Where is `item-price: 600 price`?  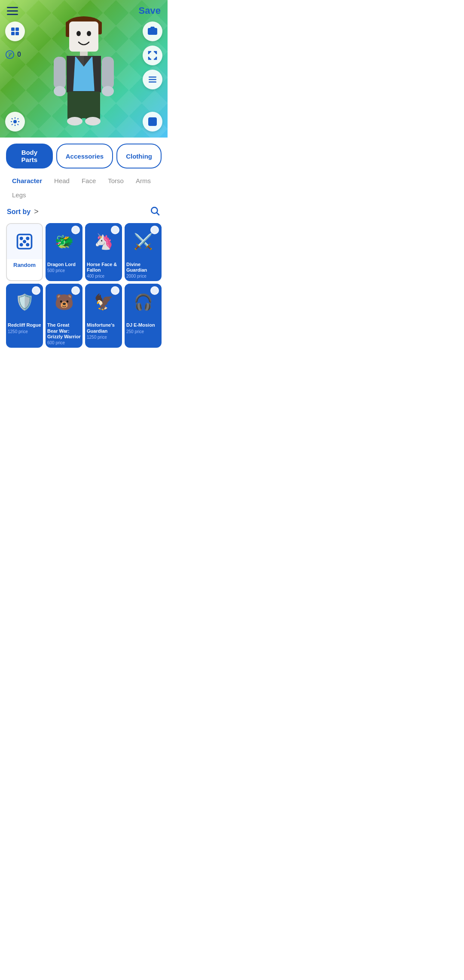 item-price: 600 price is located at coordinates (64, 344).